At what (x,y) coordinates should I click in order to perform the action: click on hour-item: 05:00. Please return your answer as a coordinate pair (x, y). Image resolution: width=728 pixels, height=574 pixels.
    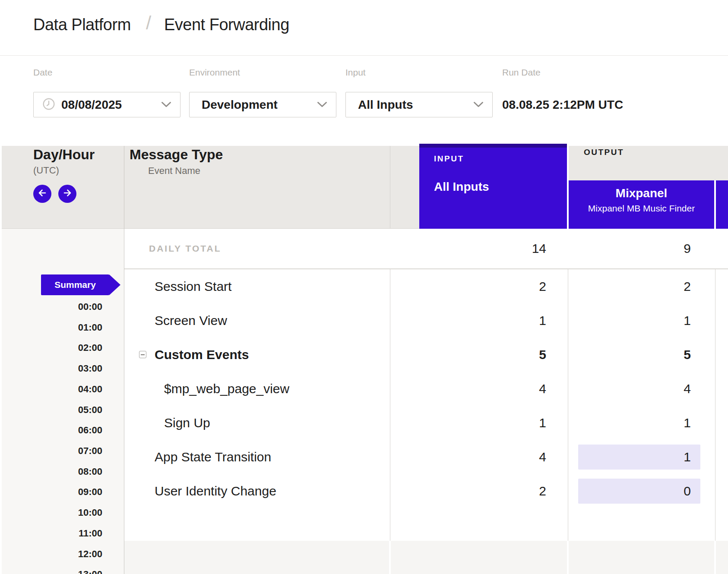
    Looking at the image, I should click on (51, 410).